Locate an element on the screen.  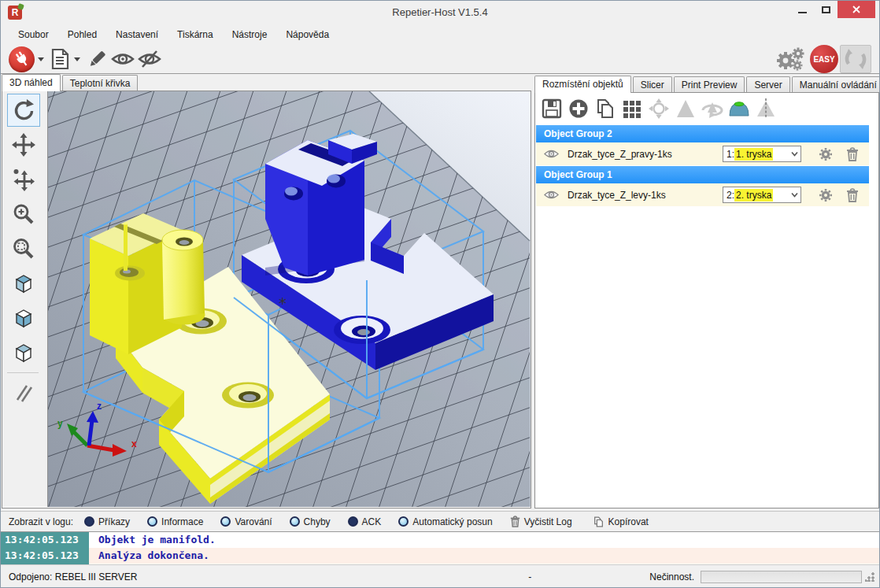
tab-rozmisteni-objektu: Rozmístění objektů is located at coordinates (582, 84).